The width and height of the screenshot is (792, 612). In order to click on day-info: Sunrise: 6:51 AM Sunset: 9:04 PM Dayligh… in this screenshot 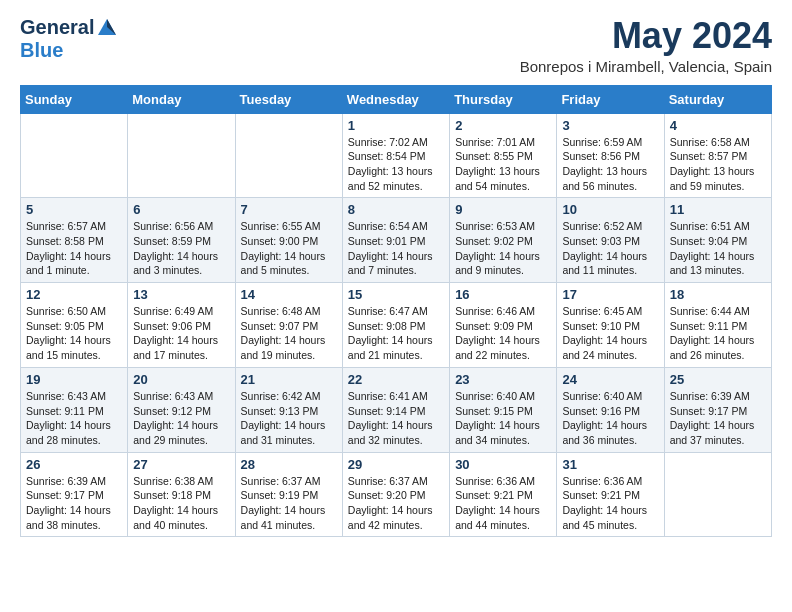, I will do `click(718, 248)`.